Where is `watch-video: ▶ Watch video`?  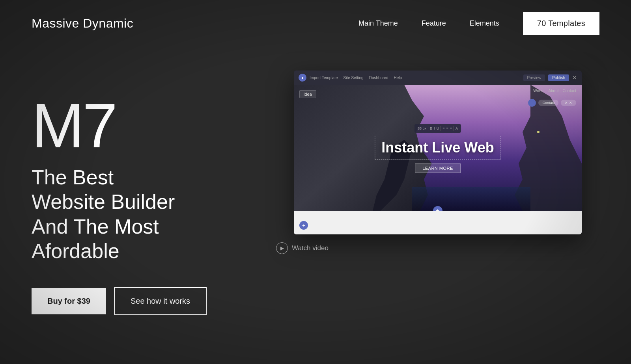
watch-video: ▶ Watch video is located at coordinates (302, 248).